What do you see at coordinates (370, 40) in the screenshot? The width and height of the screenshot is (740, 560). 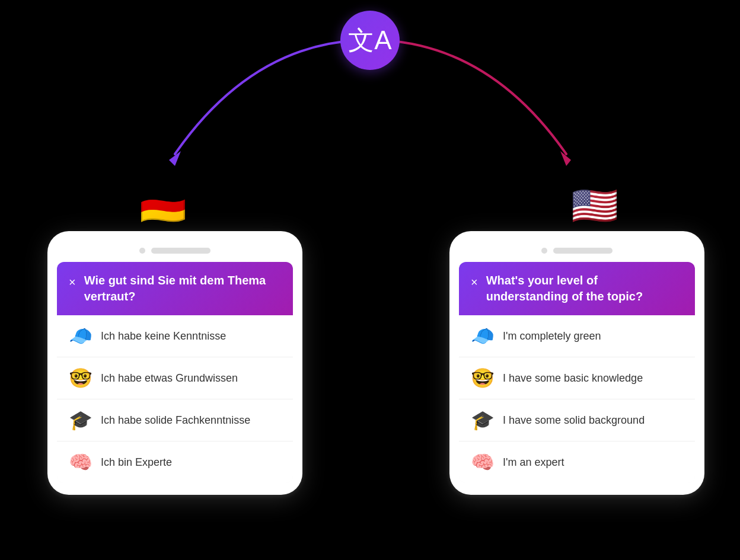 I see `translate-icon: 文A` at bounding box center [370, 40].